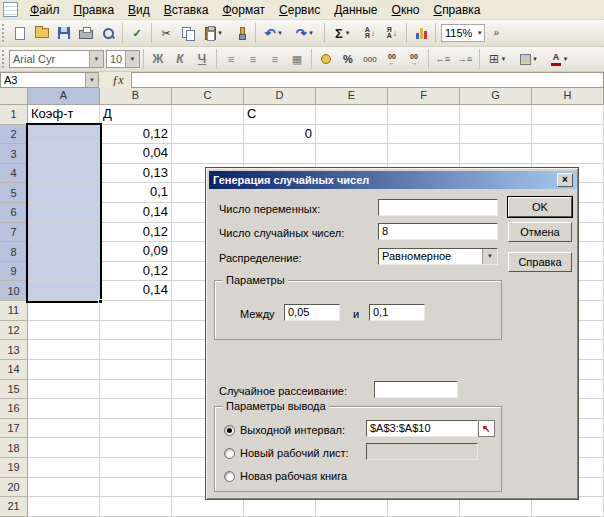  I want to click on menu-insert: Вставка, so click(186, 10).